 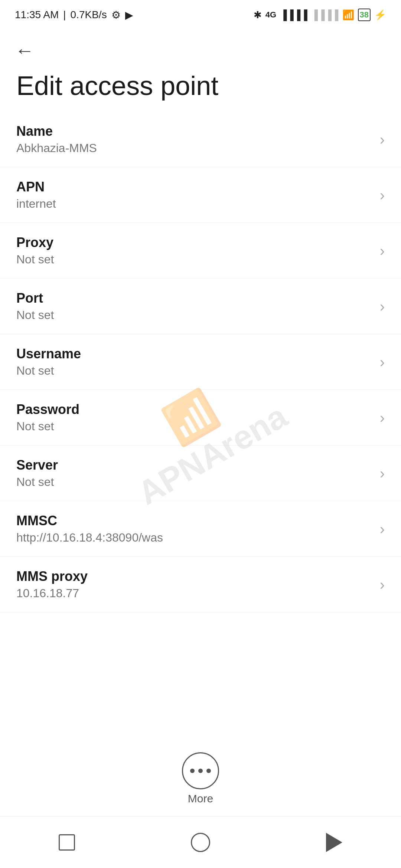 What do you see at coordinates (200, 799) in the screenshot?
I see `more-label: More` at bounding box center [200, 799].